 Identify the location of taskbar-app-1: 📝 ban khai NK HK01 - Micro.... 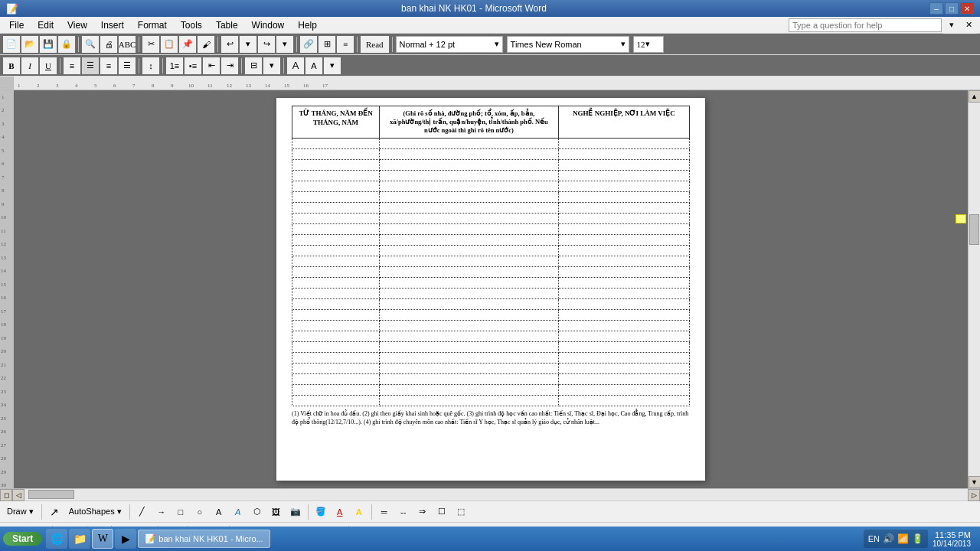
(204, 539).